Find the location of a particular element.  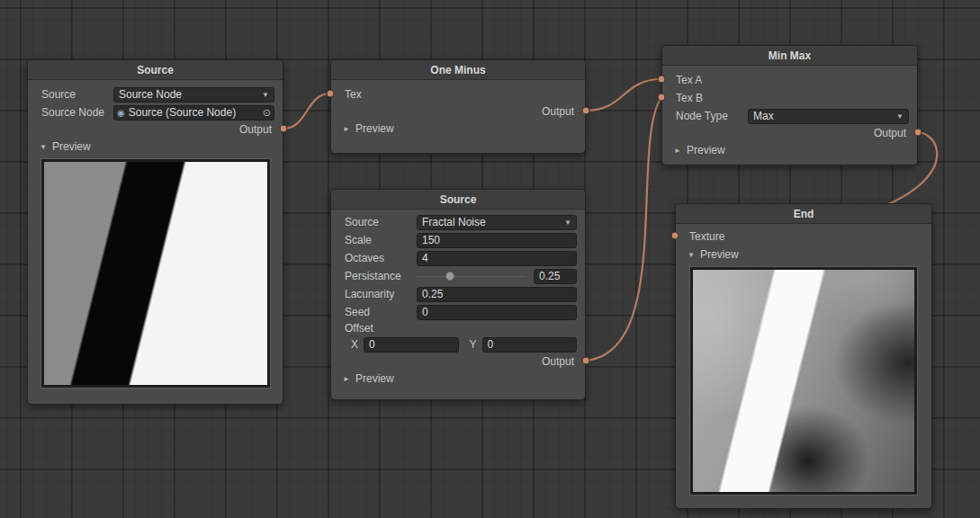

port-oneminus-tex-input is located at coordinates (331, 94).